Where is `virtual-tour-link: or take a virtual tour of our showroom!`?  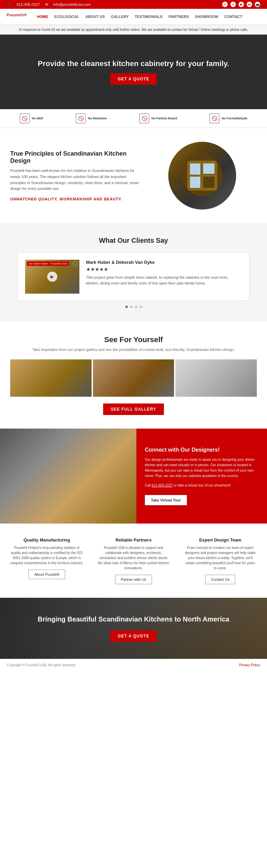
virtual-tour-link: or take a virtual tour of our showroom! is located at coordinates (202, 486).